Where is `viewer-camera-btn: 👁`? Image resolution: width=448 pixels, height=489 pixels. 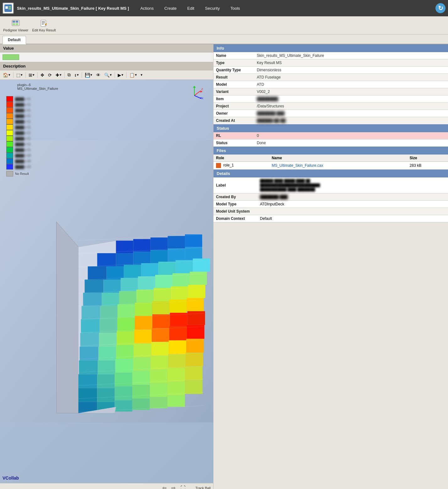
viewer-camera-btn: 👁 is located at coordinates (98, 75).